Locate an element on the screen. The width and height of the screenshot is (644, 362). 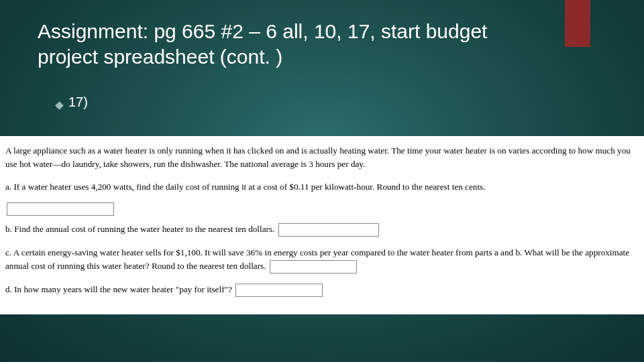
problem-intro: A large appliance such as a water heater… is located at coordinates (322, 158).